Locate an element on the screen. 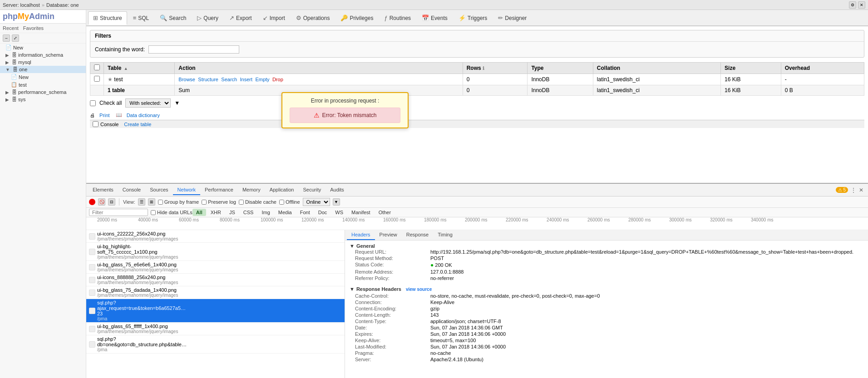 Image resolution: width=868 pixels, height=378 pixels. console-checkbox is located at coordinates (95, 124).